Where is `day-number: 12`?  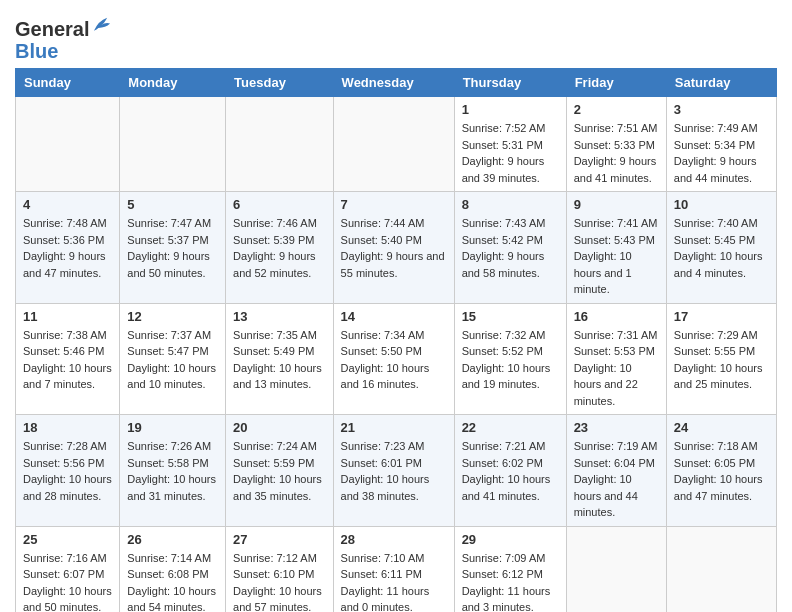
day-number: 12 is located at coordinates (172, 316).